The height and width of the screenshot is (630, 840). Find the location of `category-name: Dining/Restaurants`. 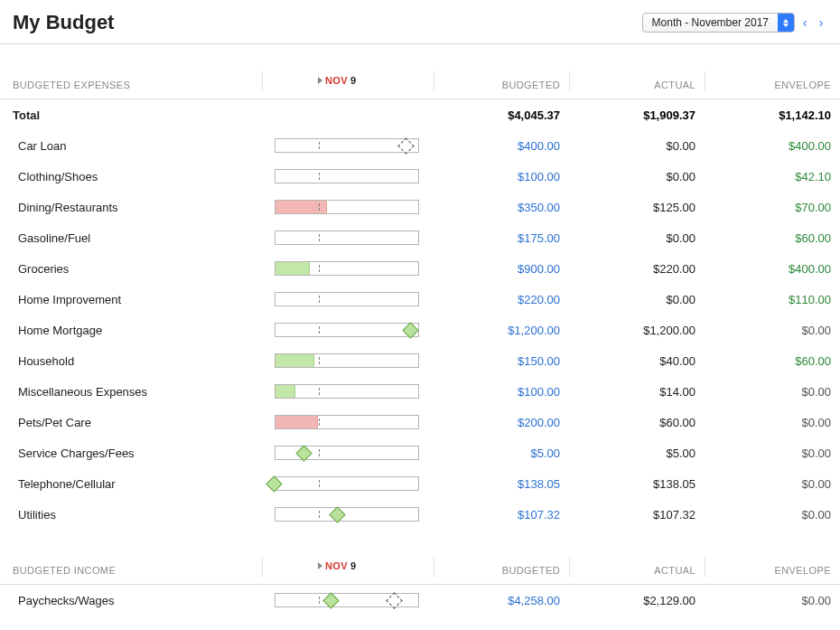

category-name: Dining/Restaurants is located at coordinates (144, 208).